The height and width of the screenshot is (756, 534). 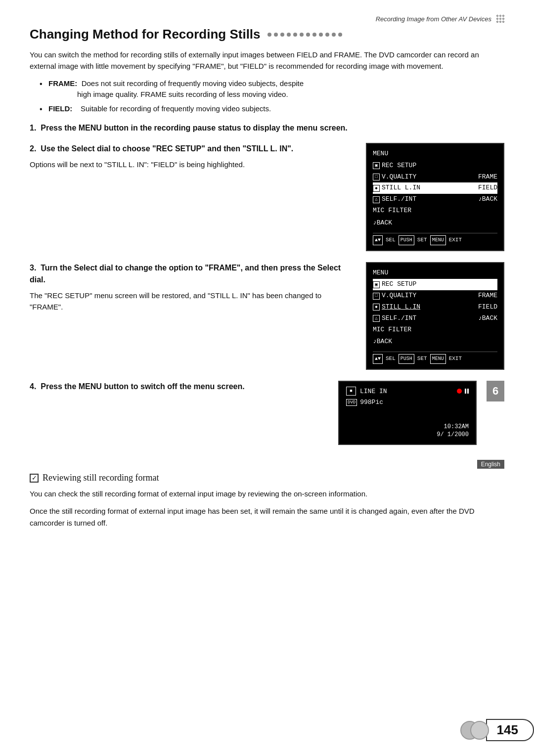 I want to click on reviewing-heading-text: Reviewing still recording format, so click(x=101, y=478).